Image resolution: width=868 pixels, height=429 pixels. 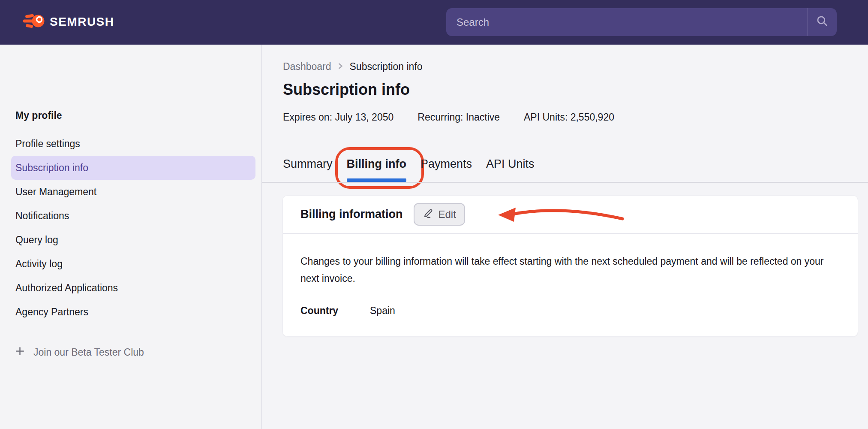 I want to click on active-tab-underline, so click(x=376, y=180).